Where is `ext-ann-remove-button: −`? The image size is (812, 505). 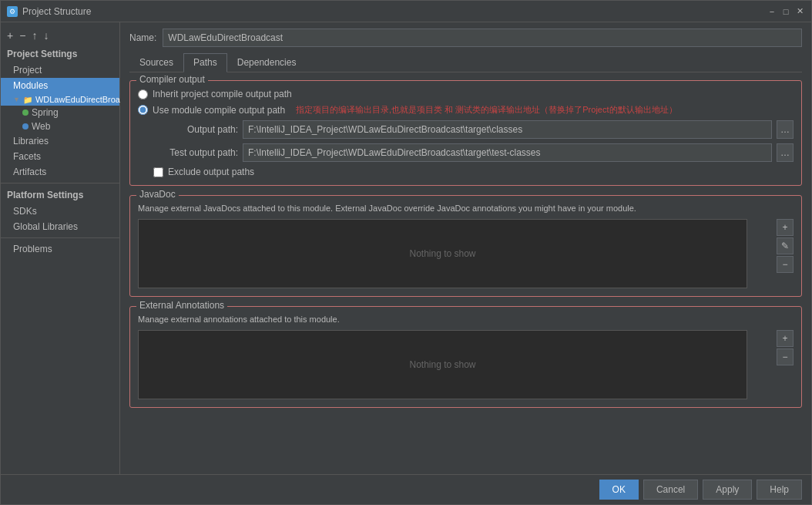
ext-ann-remove-button: − is located at coordinates (785, 357).